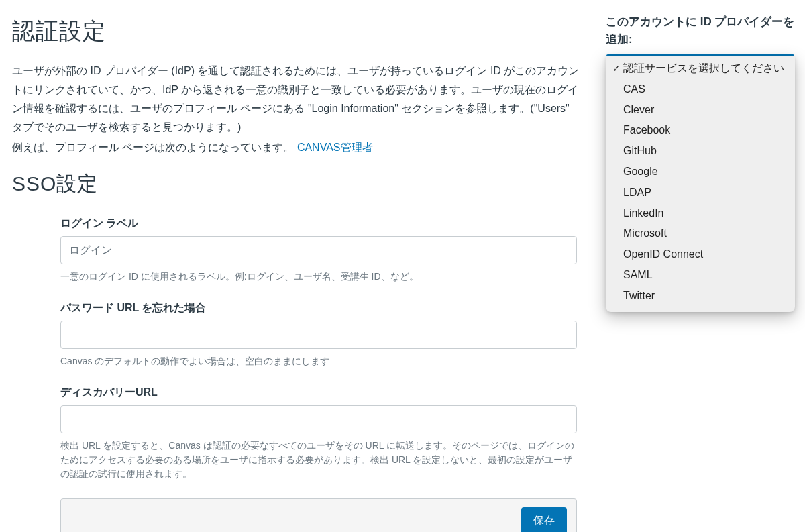  What do you see at coordinates (704, 233) in the screenshot?
I see `provider-option-label: Microsoft` at bounding box center [704, 233].